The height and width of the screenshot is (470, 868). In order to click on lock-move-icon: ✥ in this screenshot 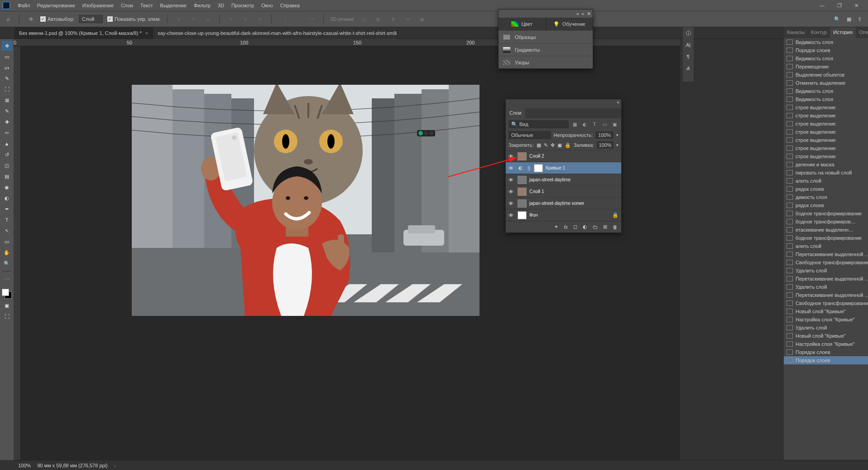, I will do `click(552, 145)`.